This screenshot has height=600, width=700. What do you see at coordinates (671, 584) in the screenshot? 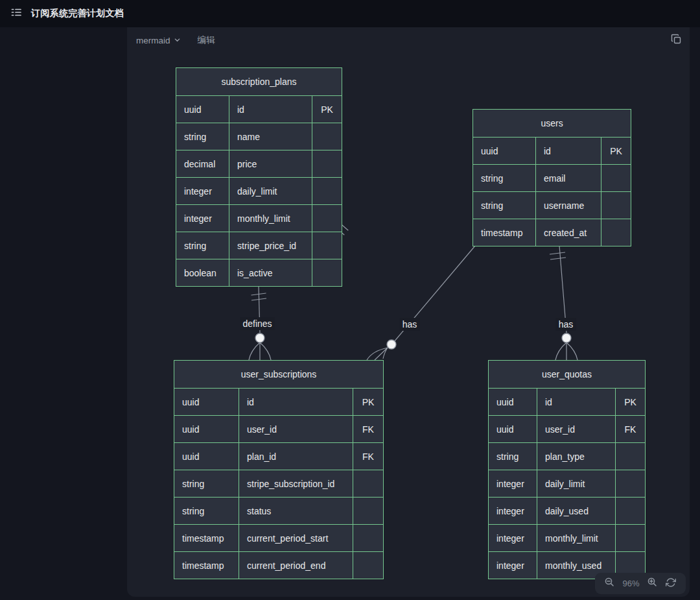
I see `refresh-icon` at bounding box center [671, 584].